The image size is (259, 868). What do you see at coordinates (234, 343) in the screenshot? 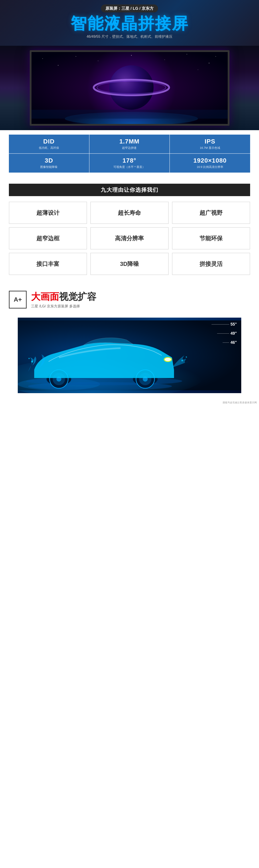
I see `size-label-46: 46"` at bounding box center [234, 343].